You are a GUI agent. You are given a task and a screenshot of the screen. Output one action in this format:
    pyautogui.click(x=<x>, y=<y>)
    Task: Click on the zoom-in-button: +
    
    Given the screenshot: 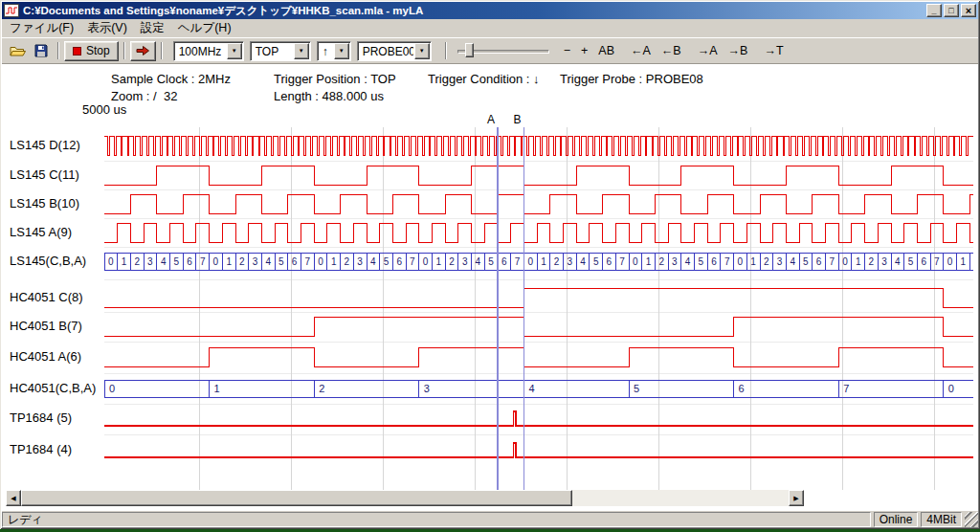 What is the action you would take?
    pyautogui.click(x=584, y=51)
    